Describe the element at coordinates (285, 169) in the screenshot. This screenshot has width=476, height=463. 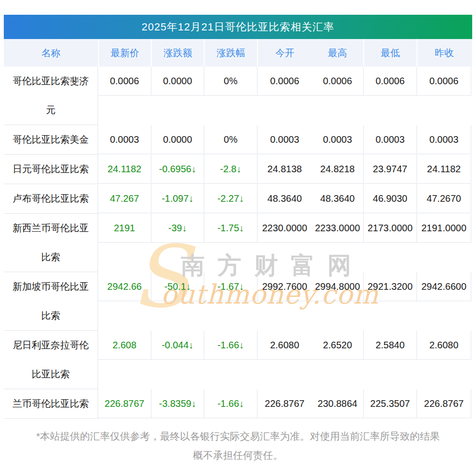
I see `cell-open: 24.8138` at that location.